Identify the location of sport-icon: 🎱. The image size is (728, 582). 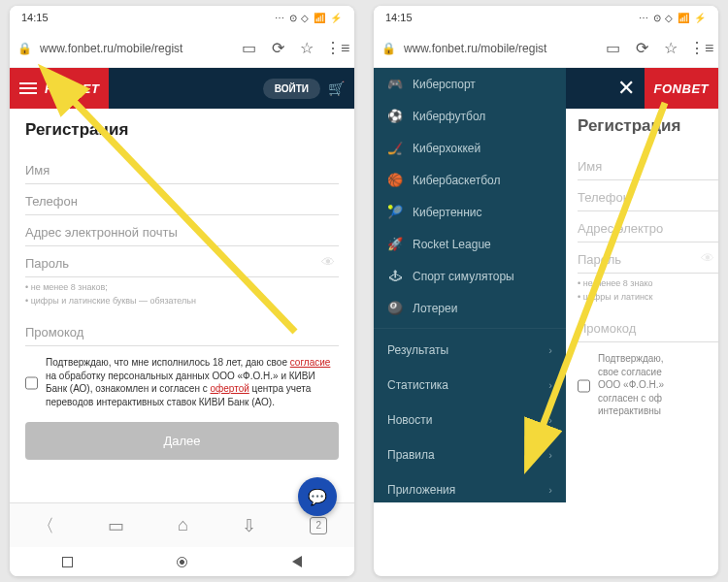
(395, 308).